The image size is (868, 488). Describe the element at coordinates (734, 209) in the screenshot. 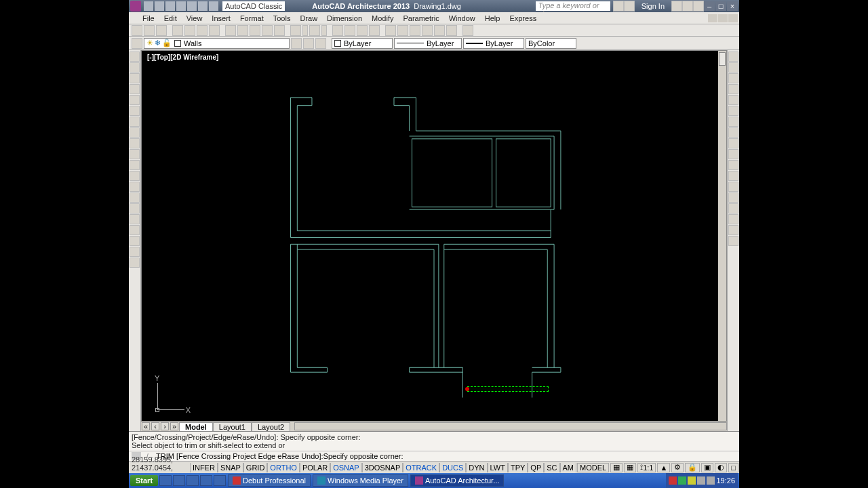

I see `chamfer-icon` at that location.